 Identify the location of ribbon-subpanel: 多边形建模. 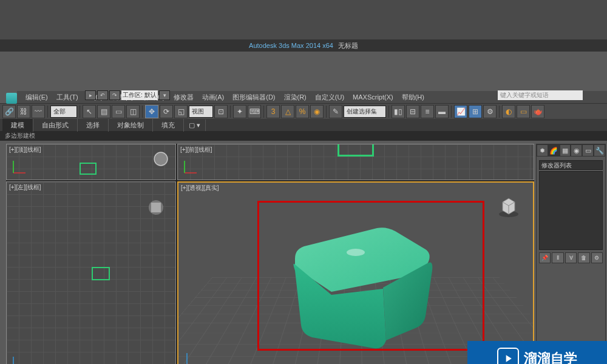
(304, 136).